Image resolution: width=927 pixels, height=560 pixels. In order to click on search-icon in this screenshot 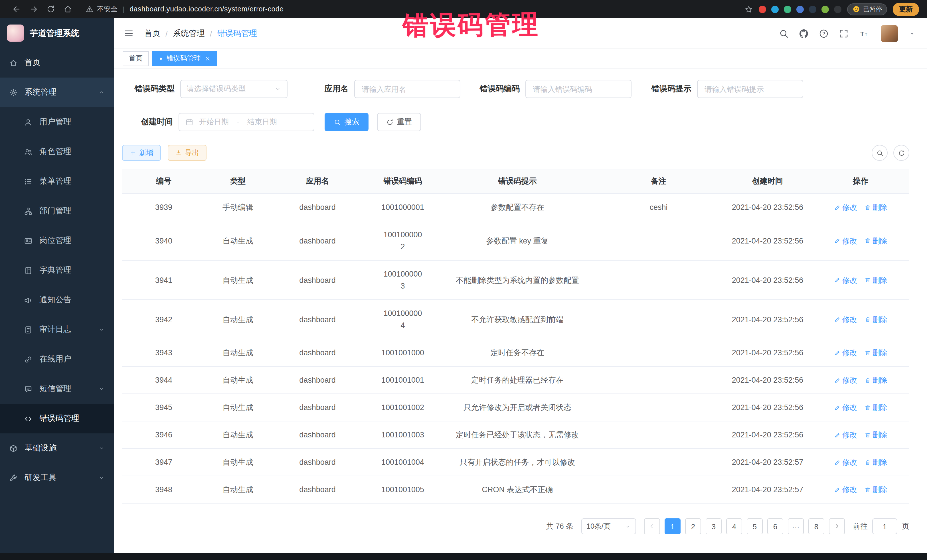, I will do `click(784, 33)`.